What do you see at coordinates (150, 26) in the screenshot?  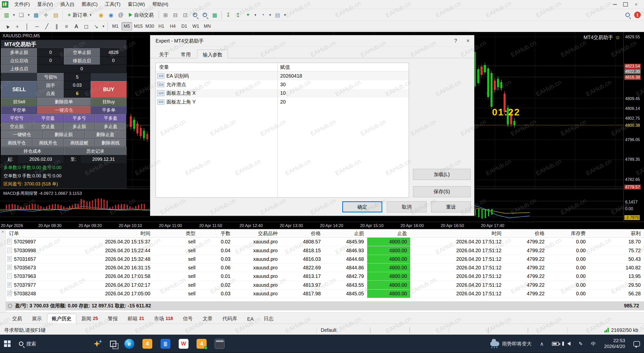 I see `timeframe-button: M30` at bounding box center [150, 26].